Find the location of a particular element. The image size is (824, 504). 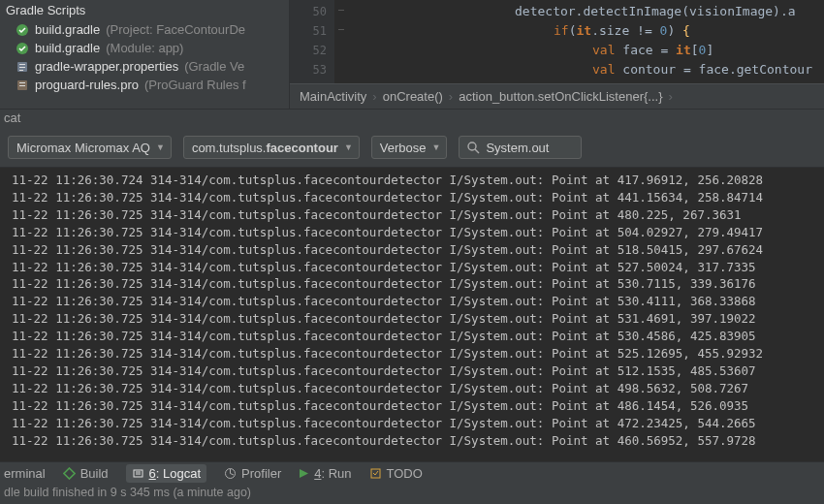

tree-header: Gradle Scripts is located at coordinates (144, 12).